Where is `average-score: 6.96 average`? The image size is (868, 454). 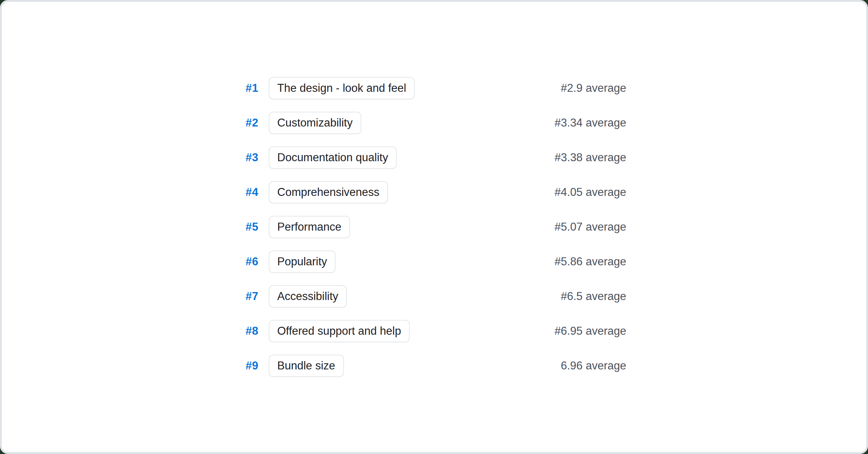 average-score: 6.96 average is located at coordinates (594, 366).